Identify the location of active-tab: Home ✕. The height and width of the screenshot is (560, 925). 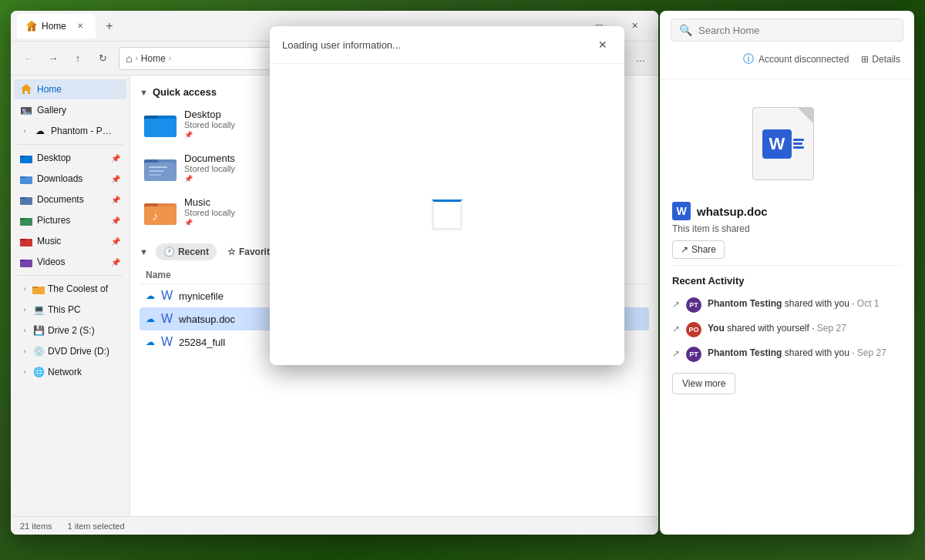
(56, 26).